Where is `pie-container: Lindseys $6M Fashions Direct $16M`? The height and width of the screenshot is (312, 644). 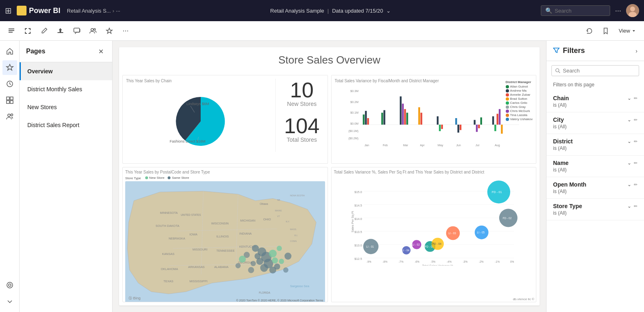 pie-container: Lindseys $6M Fashions Direct $16M is located at coordinates (201, 121).